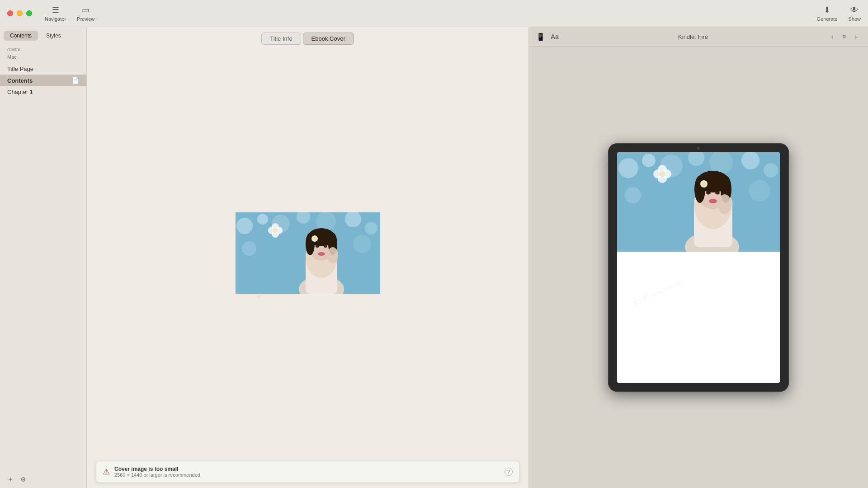 The image size is (868, 488). Describe the element at coordinates (308, 253) in the screenshot. I see `cover-image-inner` at that location.